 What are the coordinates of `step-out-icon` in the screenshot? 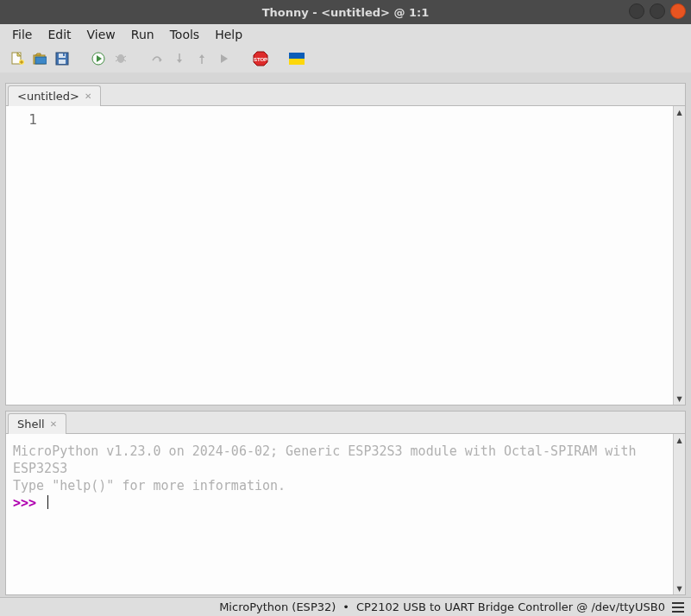 It's located at (202, 59).